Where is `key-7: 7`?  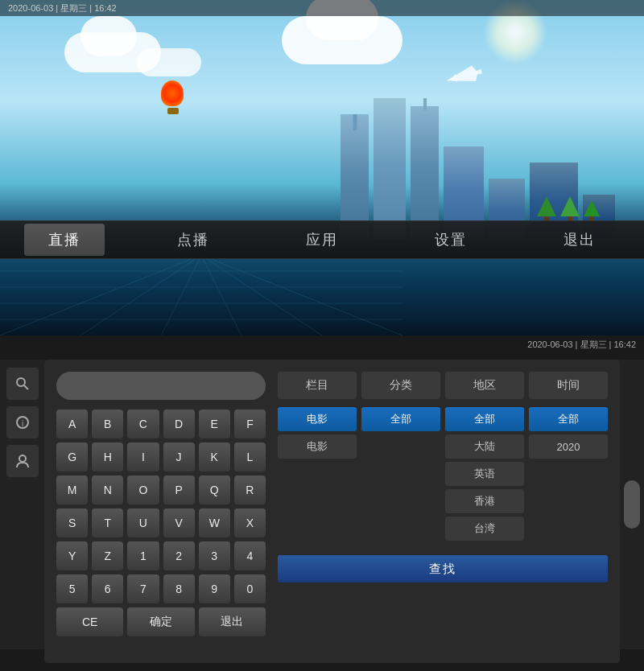
key-7: 7 is located at coordinates (143, 589).